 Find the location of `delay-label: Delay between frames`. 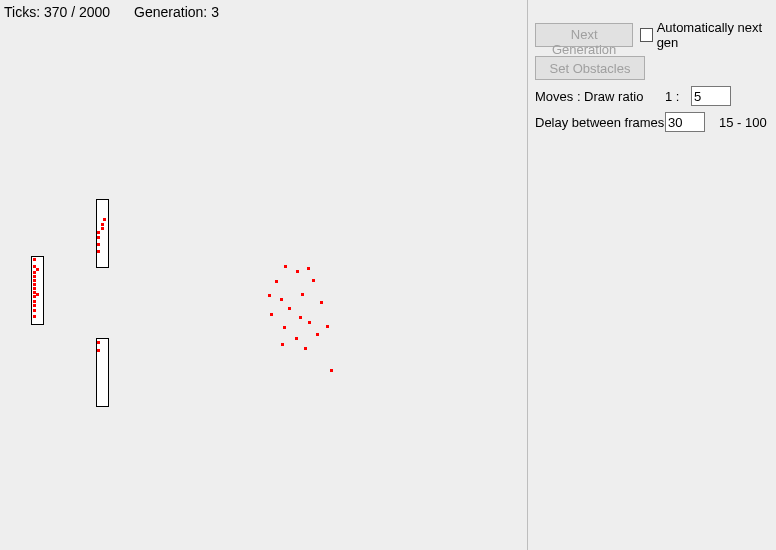

delay-label: Delay between frames is located at coordinates (600, 122).